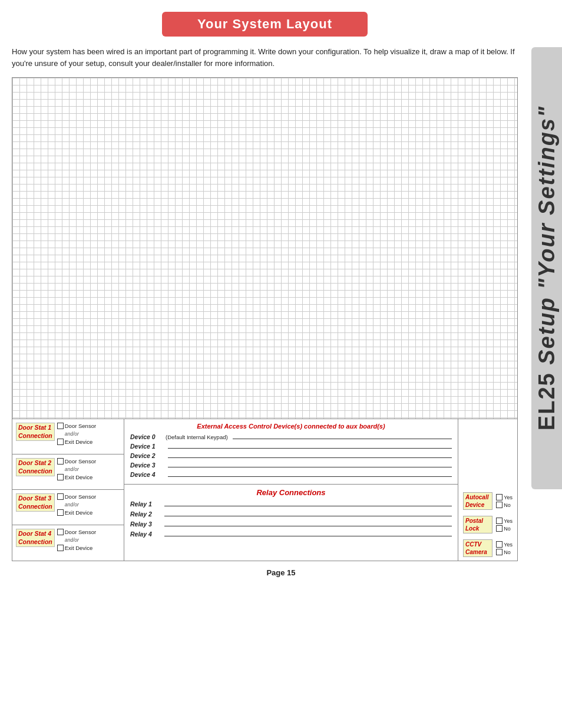 The image size is (562, 728). What do you see at coordinates (547, 268) in the screenshot?
I see `side-tab-text: EL25 Setup "Your Settings"` at bounding box center [547, 268].